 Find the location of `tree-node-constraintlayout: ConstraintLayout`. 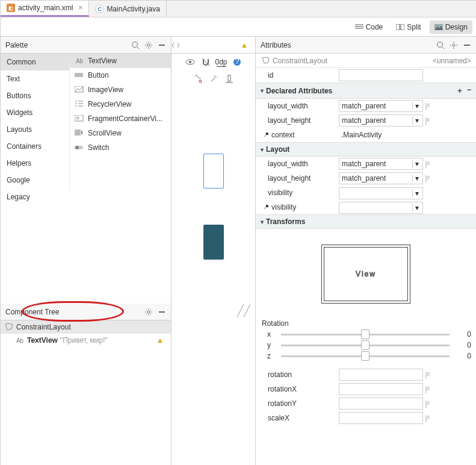

tree-node-constraintlayout: ConstraintLayout is located at coordinates (85, 327).